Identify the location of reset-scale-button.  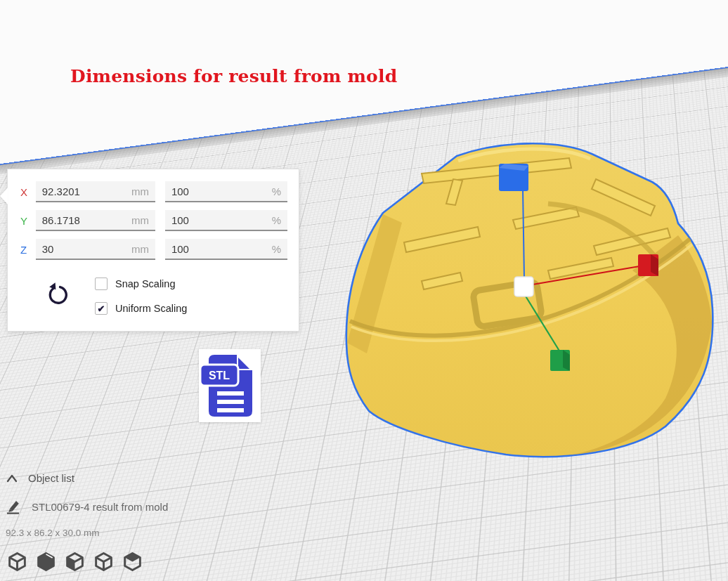
(58, 297).